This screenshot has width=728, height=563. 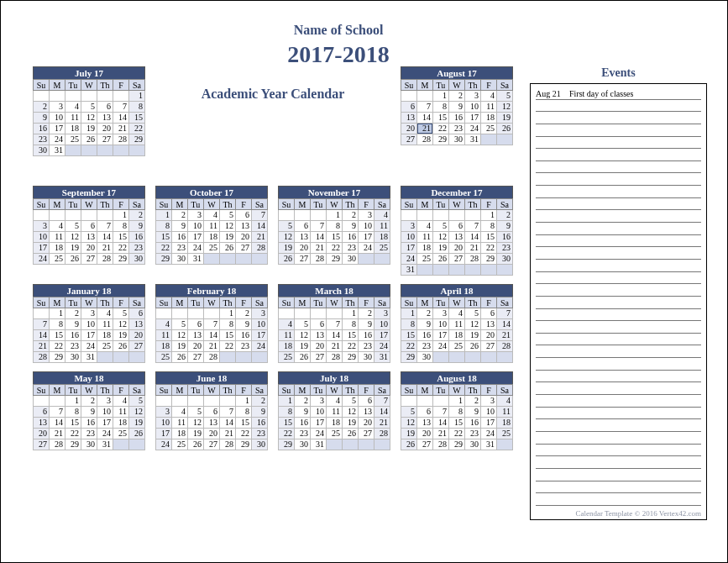 What do you see at coordinates (457, 291) in the screenshot?
I see `month-title: April 18` at bounding box center [457, 291].